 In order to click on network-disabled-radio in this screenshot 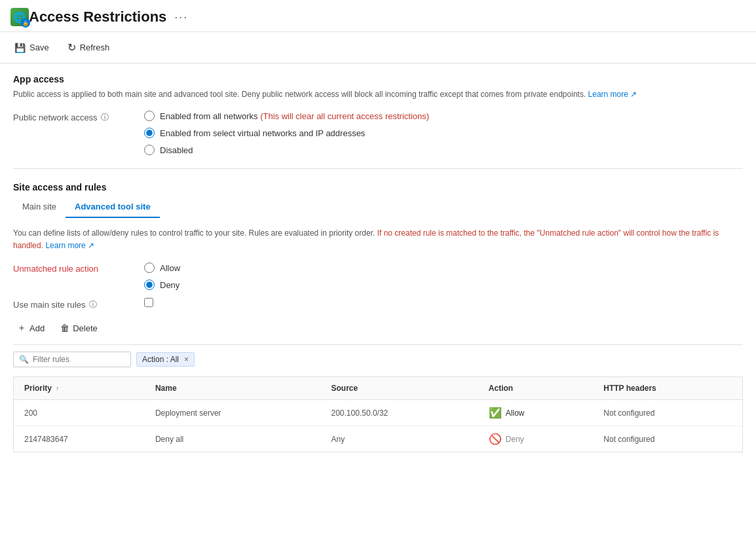, I will do `click(149, 150)`.